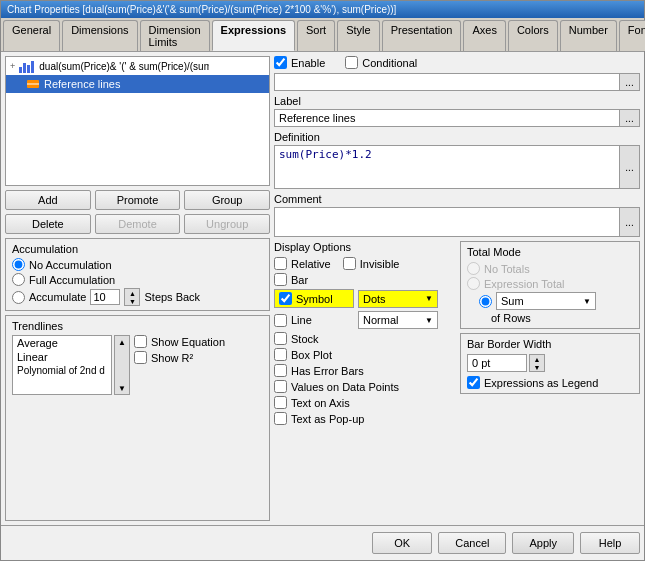 The width and height of the screenshot is (645, 561). What do you see at coordinates (550, 301) in the screenshot?
I see `sum-row: Sum ▼` at bounding box center [550, 301].